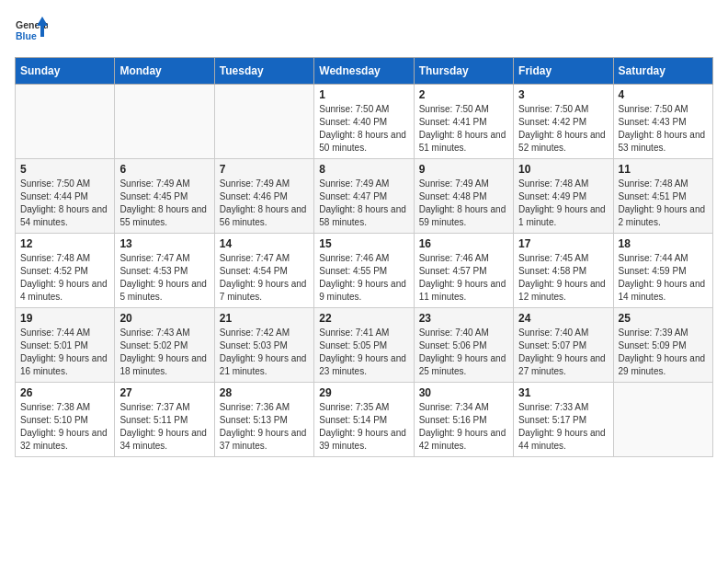 The height and width of the screenshot is (563, 728). What do you see at coordinates (563, 169) in the screenshot?
I see `day-number: 10` at bounding box center [563, 169].